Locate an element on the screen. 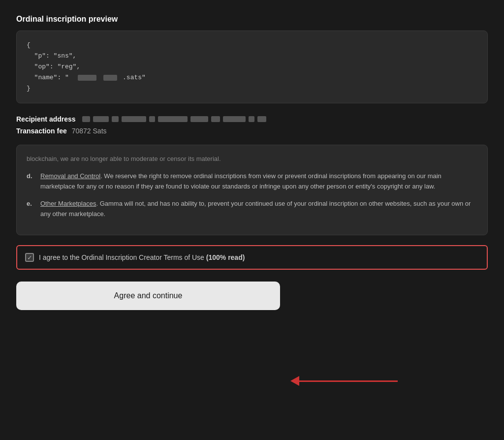 The image size is (504, 440). terms-faded-top: blockchain, we are no longer able to mod… is located at coordinates (252, 159).